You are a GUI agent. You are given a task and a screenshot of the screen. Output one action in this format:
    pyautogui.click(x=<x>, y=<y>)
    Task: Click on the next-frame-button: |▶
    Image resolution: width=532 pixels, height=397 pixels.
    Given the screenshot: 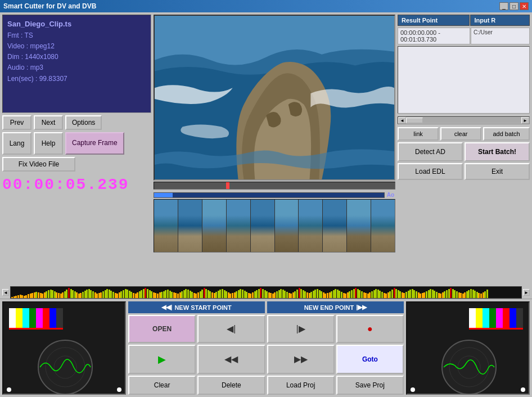 What is the action you would take?
    pyautogui.click(x=301, y=329)
    